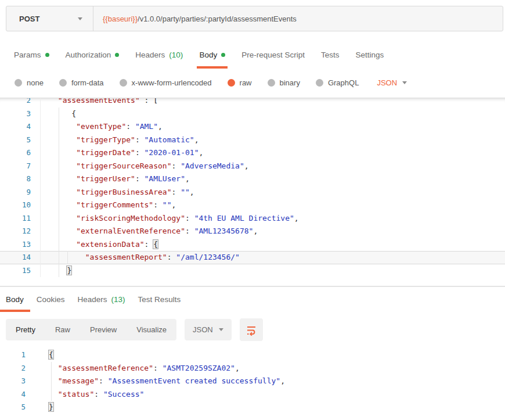 The height and width of the screenshot is (420, 505). What do you see at coordinates (149, 231) in the screenshot?
I see `code-text: "externalEventReference": "AML12345678",` at bounding box center [149, 231].